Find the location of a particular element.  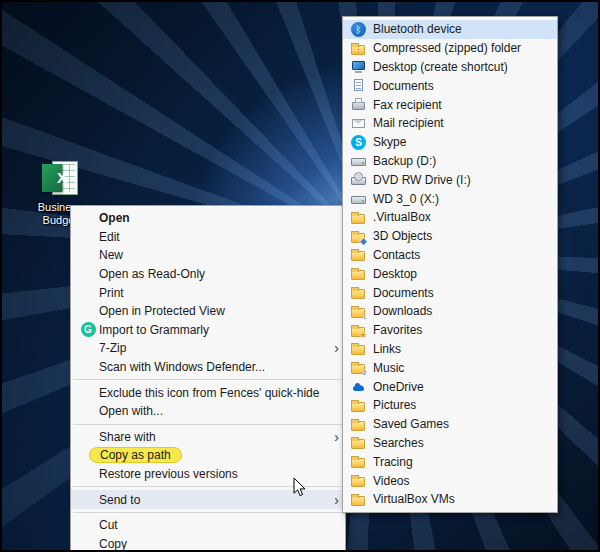

menu-item-label: Tracing is located at coordinates (462, 462).